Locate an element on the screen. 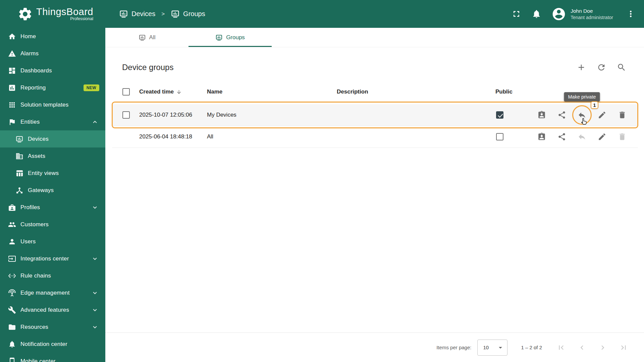 The image size is (644, 362). sidebar-item-alarms: Alarms is located at coordinates (53, 54).